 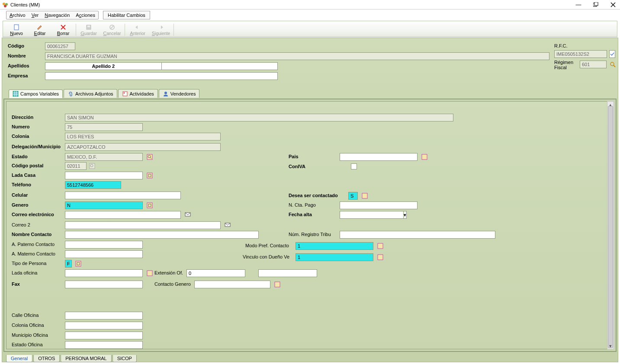 What do you see at coordinates (302, 205) in the screenshot?
I see `nctapago-label: N. Cta. Pago` at bounding box center [302, 205].